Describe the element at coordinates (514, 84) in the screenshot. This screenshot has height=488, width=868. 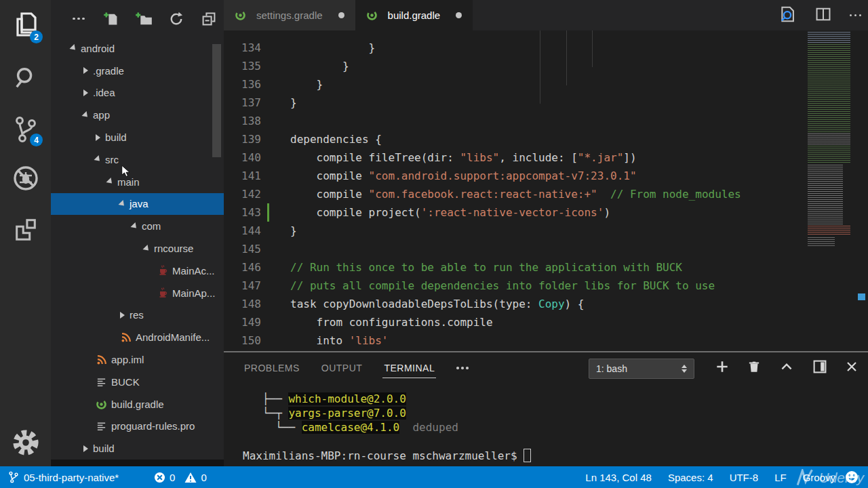
I see `code-line-136: 136 }` at that location.